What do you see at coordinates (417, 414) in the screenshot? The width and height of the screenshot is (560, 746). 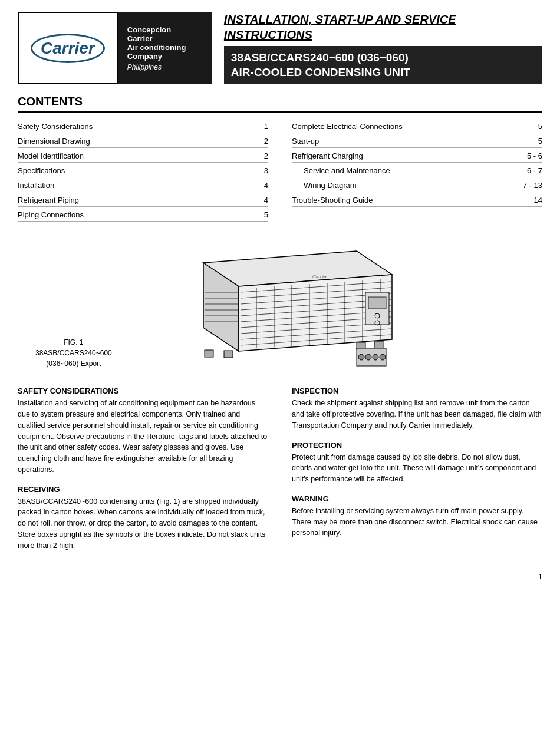 I see `section-text: Check the shipment against shipping list…` at bounding box center [417, 414].